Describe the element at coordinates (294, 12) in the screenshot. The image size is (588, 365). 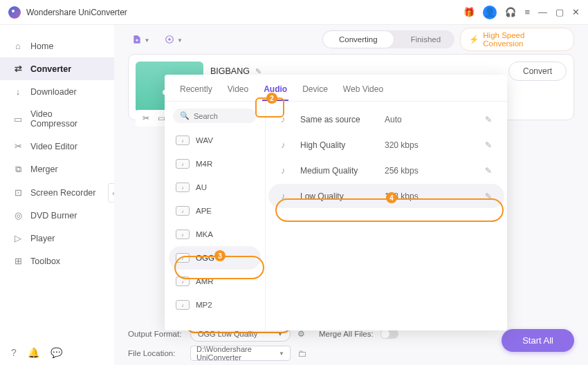
I see `titlebar: Wondershare UniConverter 🎁 👤 🎧 ≡ — ▢ ✕` at that location.